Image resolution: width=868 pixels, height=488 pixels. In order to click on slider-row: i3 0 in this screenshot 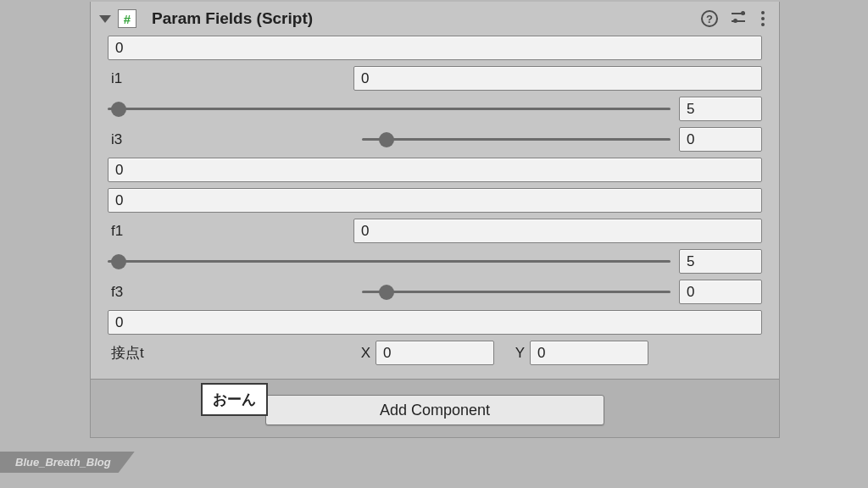, I will do `click(435, 139)`.